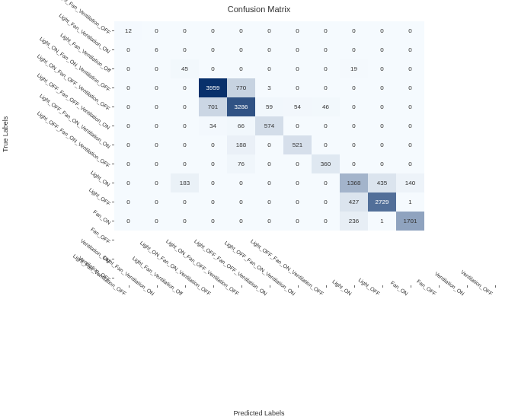  I want to click on heatmap-cell: 427, so click(353, 202).